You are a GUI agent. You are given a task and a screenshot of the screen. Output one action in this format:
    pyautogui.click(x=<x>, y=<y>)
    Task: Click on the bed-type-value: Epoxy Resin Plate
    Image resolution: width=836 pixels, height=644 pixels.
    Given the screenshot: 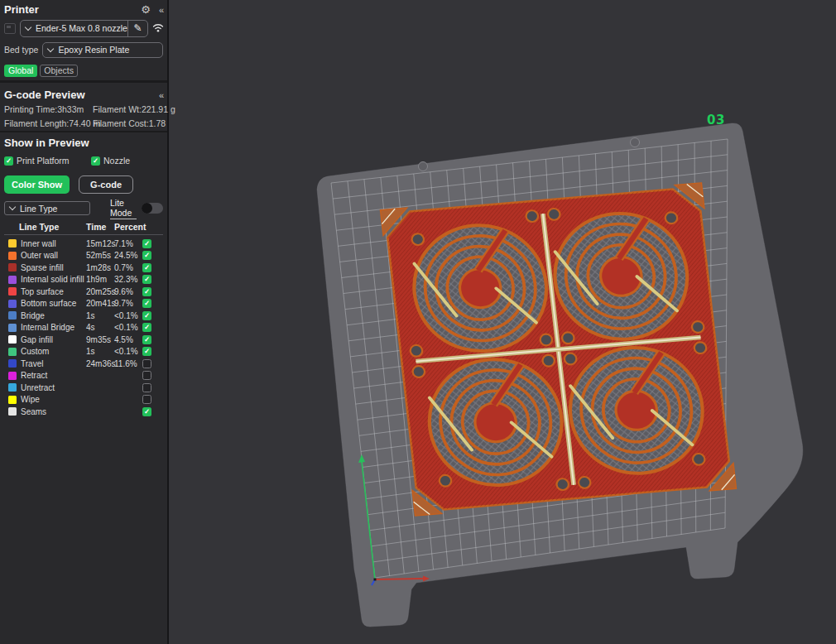 What is the action you would take?
    pyautogui.click(x=110, y=50)
    